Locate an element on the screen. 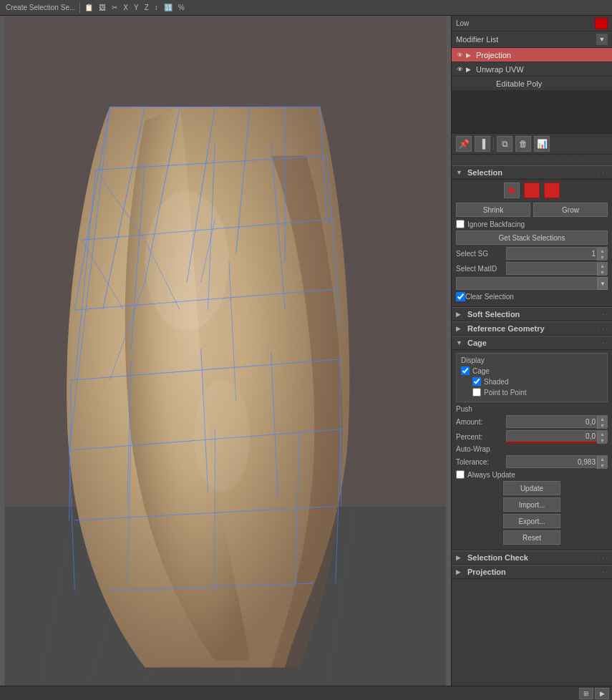 This screenshot has height=700, width=612. select-sg-spinner: ▲ ▼ is located at coordinates (602, 254).